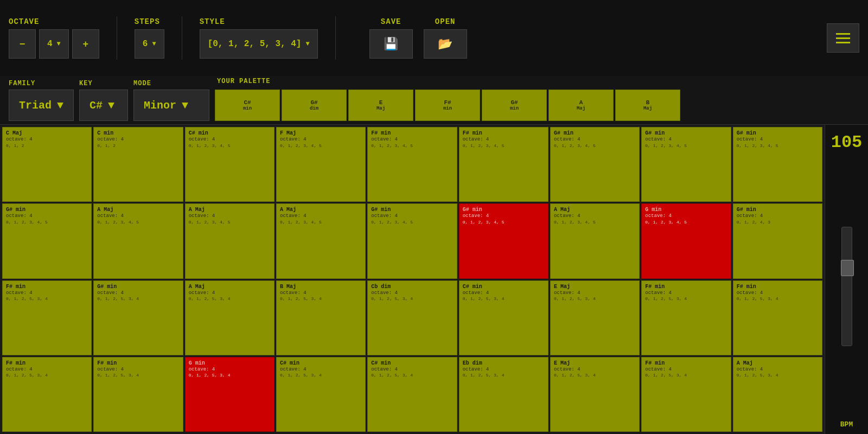 The width and height of the screenshot is (868, 434). I want to click on key-dropdown: C# ▼, so click(104, 105).